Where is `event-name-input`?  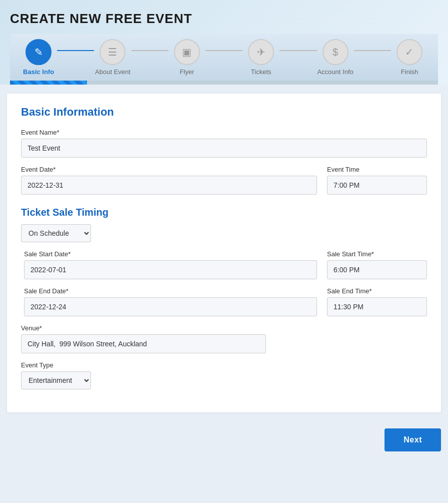 event-name-input is located at coordinates (224, 148).